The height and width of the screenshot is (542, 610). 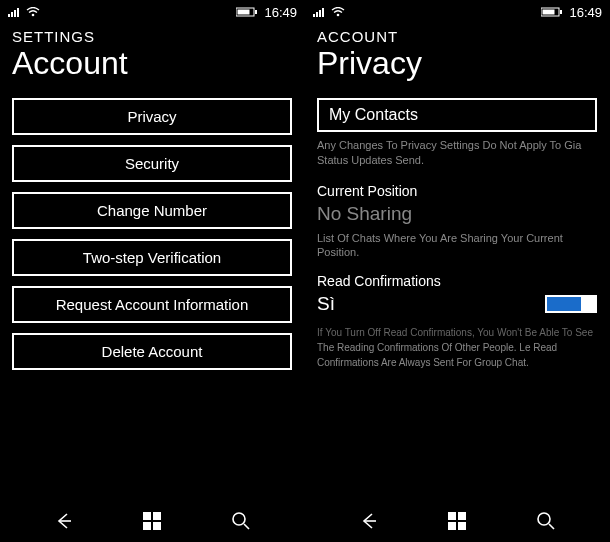 What do you see at coordinates (152, 164) in the screenshot?
I see `security-button: Security` at bounding box center [152, 164].